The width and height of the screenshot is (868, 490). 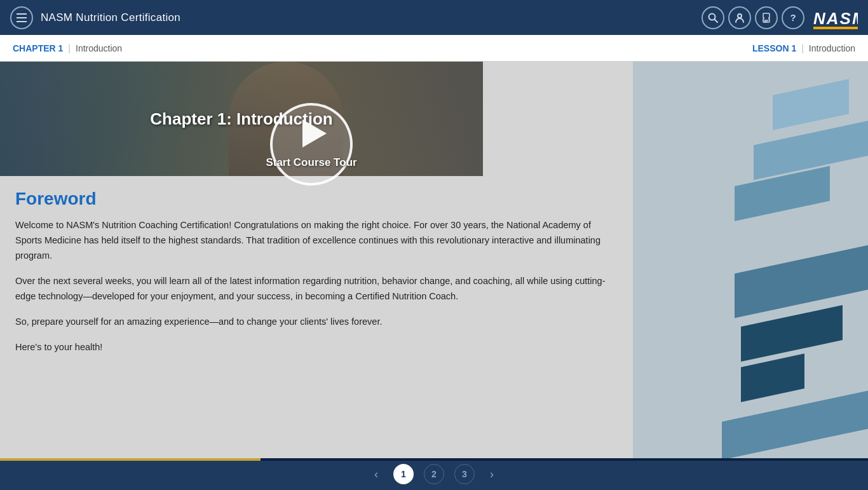 What do you see at coordinates (38, 48) in the screenshot?
I see `chapter-label: CHAPTER 1` at bounding box center [38, 48].